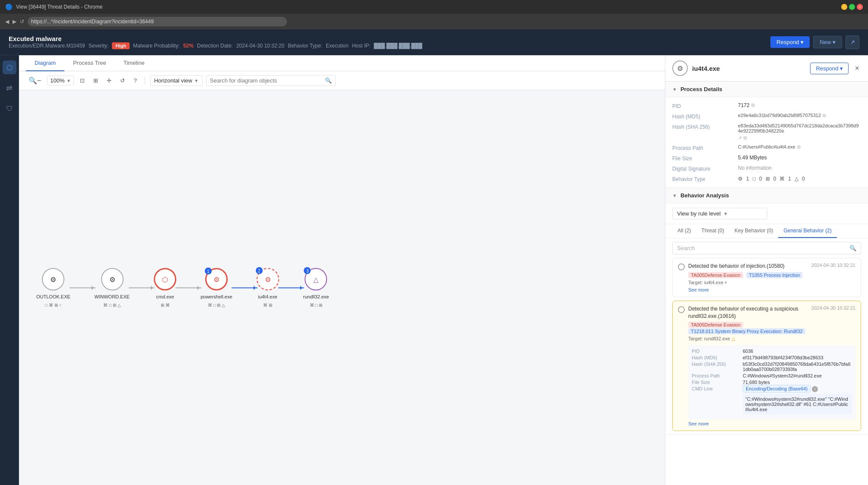  Describe the element at coordinates (762, 248) in the screenshot. I see `behavior-search-input` at that location.